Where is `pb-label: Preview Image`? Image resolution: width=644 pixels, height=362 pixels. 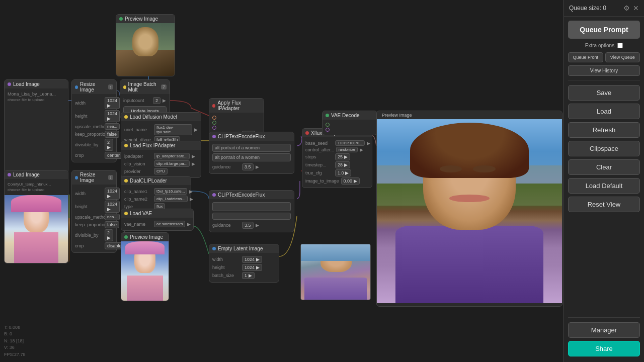 pb-label: Preview Image is located at coordinates (146, 237).